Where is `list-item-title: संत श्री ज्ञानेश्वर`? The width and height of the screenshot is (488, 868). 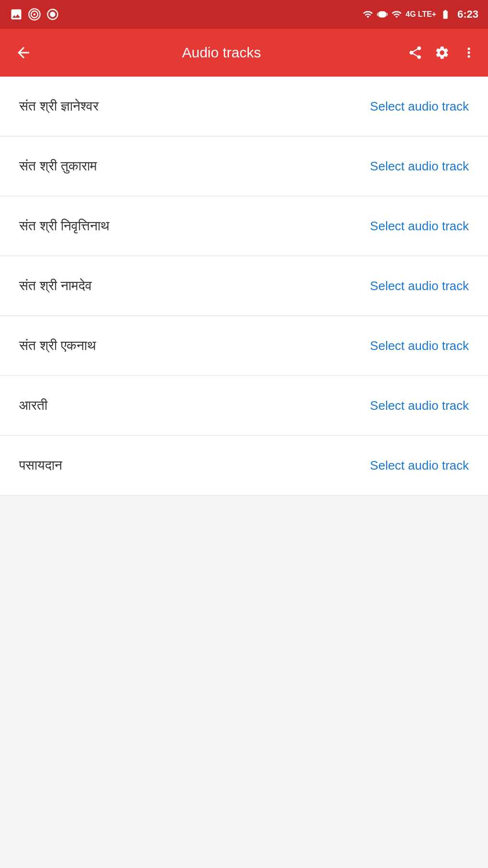
list-item-title: संत श्री ज्ञानेश्वर is located at coordinates (59, 106).